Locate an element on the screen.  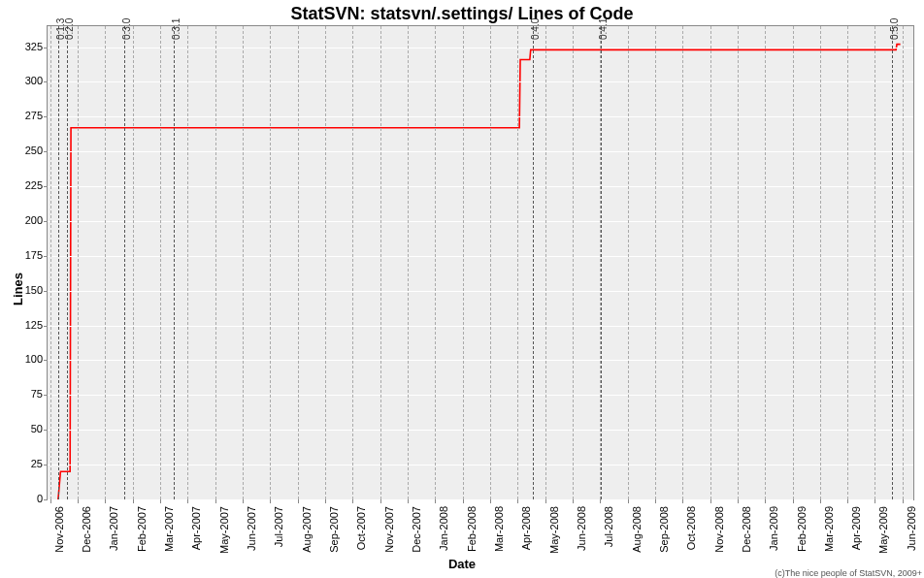
credit-text: (c)The nice people of StatSVN, 2009+ is located at coordinates (848, 573).